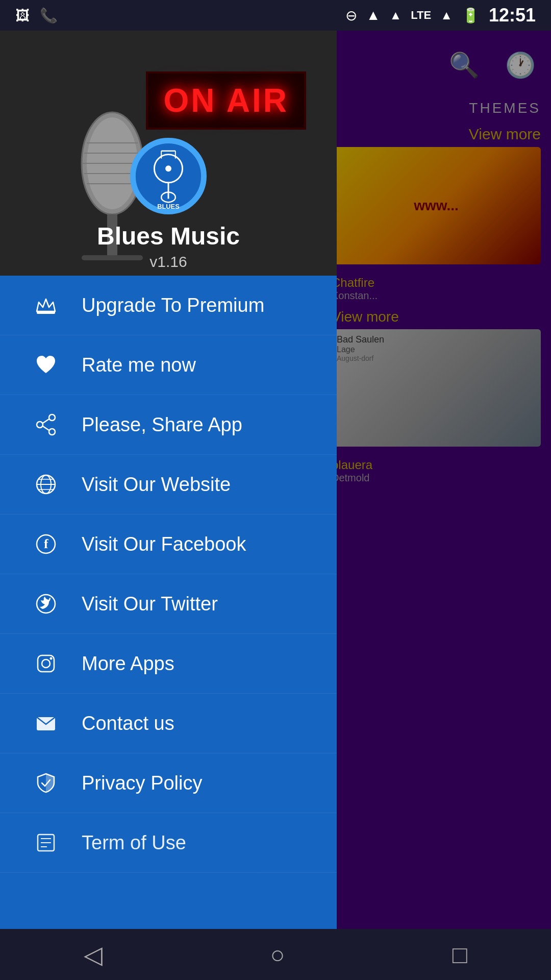 The height and width of the screenshot is (980, 551). What do you see at coordinates (173, 305) in the screenshot?
I see `upgrade-label: Upgrade To Premium` at bounding box center [173, 305].